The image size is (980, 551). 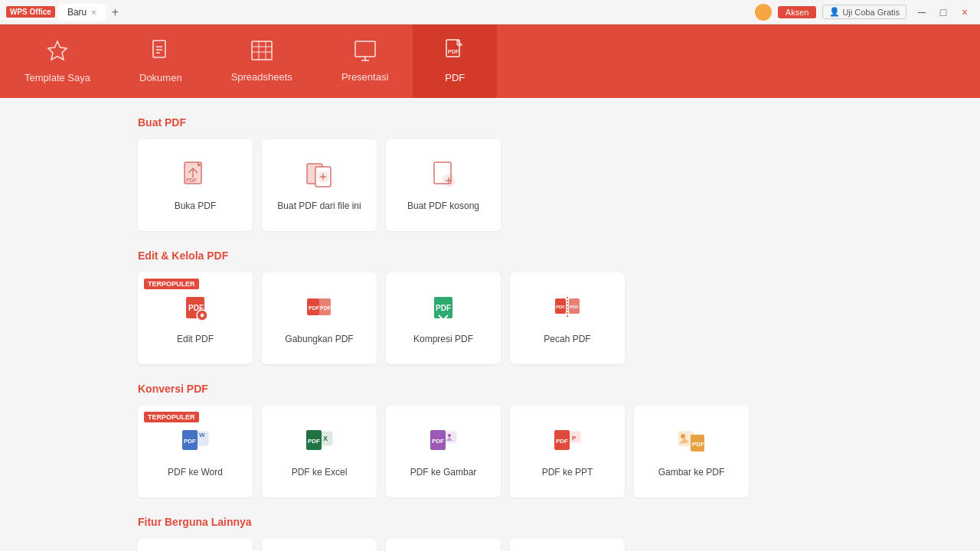 I want to click on trial-icon: 👤, so click(x=835, y=12).